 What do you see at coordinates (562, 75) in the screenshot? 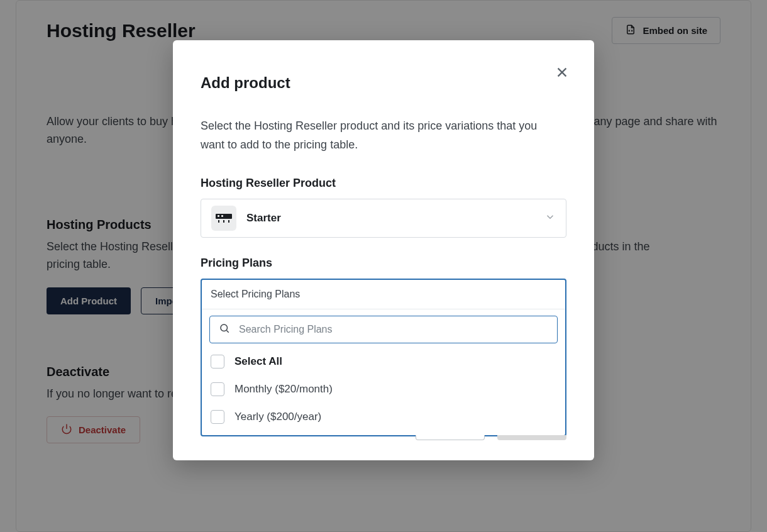
I see `close-icon` at bounding box center [562, 75].